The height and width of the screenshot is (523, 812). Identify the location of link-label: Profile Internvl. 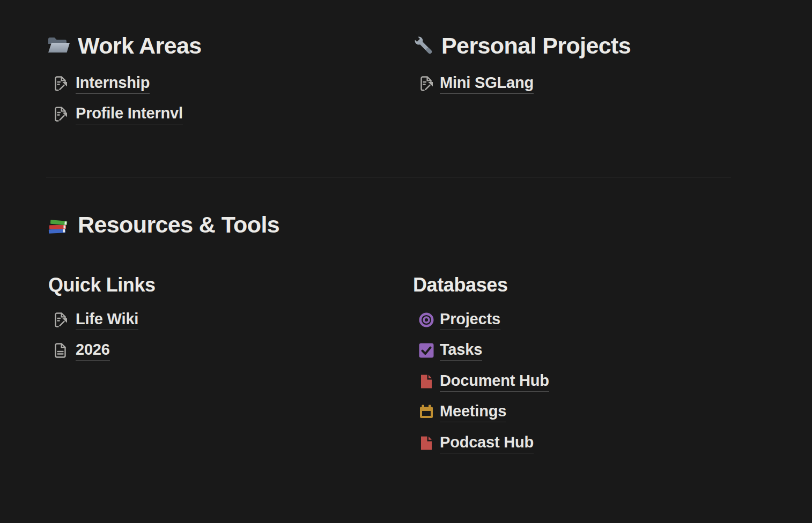
(129, 114).